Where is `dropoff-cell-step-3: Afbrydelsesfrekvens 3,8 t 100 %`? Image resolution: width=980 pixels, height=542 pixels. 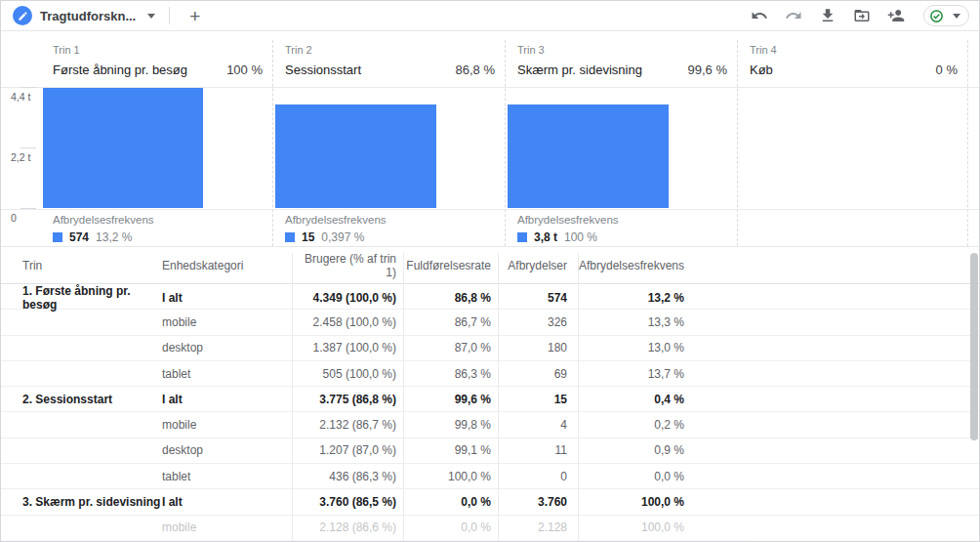
dropoff-cell-step-3: Afbrydelsesfrekvens 3,8 t 100 % is located at coordinates (562, 229).